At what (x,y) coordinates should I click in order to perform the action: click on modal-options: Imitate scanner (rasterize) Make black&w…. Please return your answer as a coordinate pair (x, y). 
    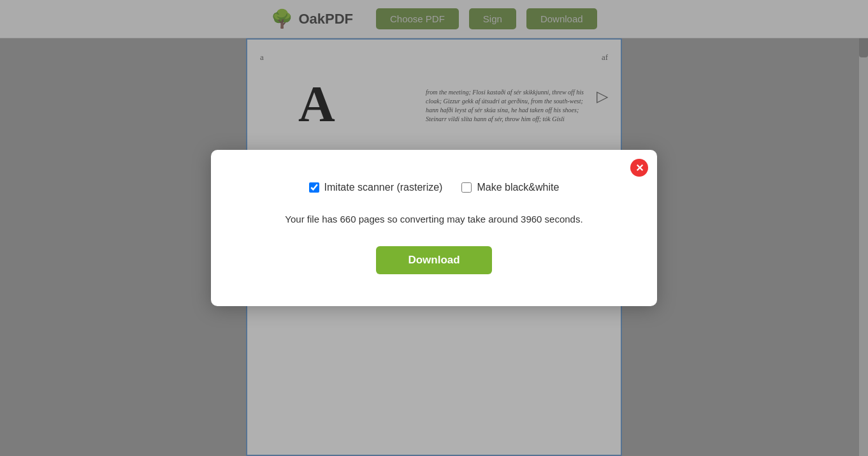
    Looking at the image, I should click on (434, 188).